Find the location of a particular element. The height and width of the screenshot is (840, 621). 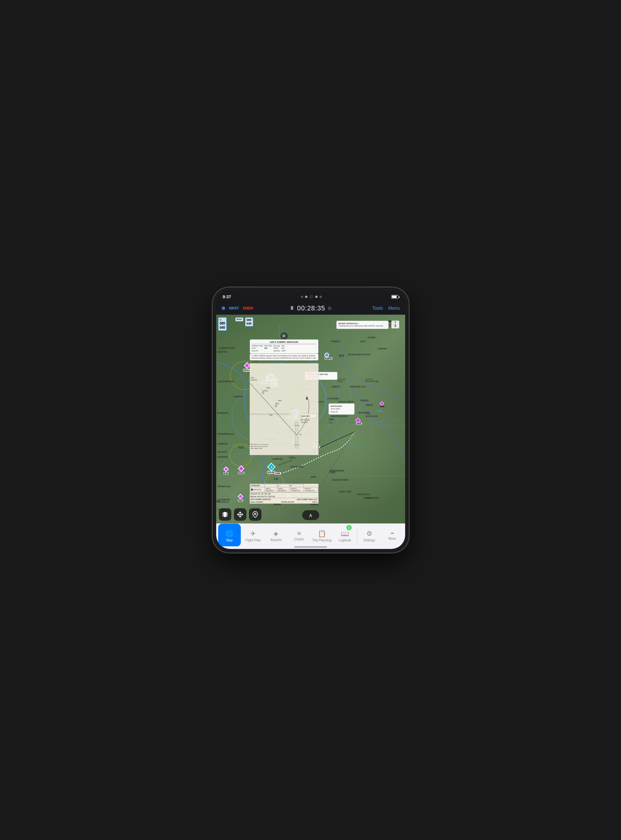

tools-button: Tools is located at coordinates (378, 308).